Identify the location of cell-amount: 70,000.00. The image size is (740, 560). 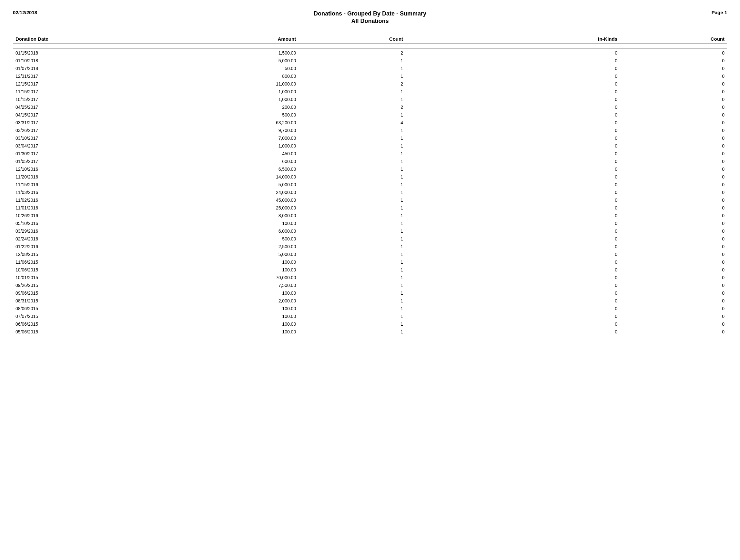
(209, 278).